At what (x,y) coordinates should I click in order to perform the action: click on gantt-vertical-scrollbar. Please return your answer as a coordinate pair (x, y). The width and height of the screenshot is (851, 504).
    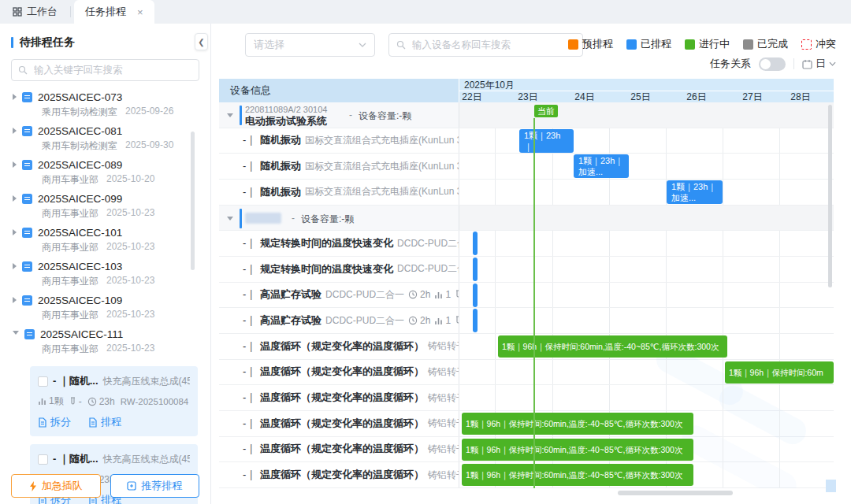
    Looking at the image, I should click on (831, 196).